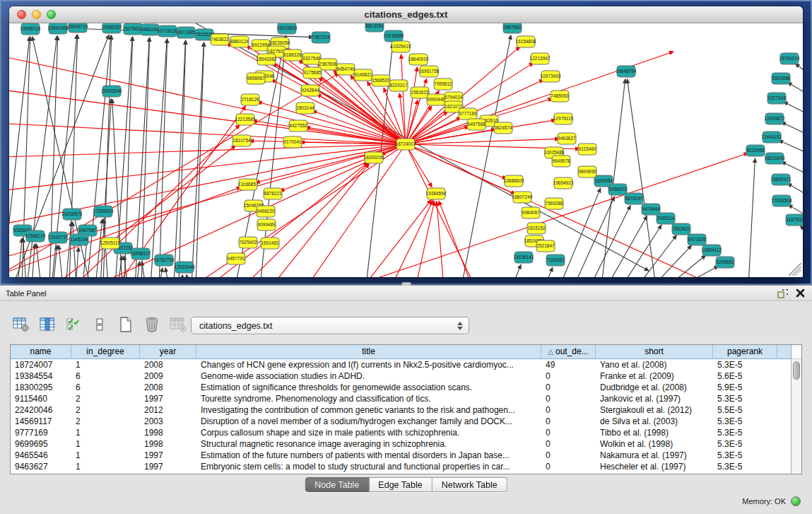  What do you see at coordinates (298, 126) in the screenshot?
I see `graph-node: 8427552` at bounding box center [298, 126].